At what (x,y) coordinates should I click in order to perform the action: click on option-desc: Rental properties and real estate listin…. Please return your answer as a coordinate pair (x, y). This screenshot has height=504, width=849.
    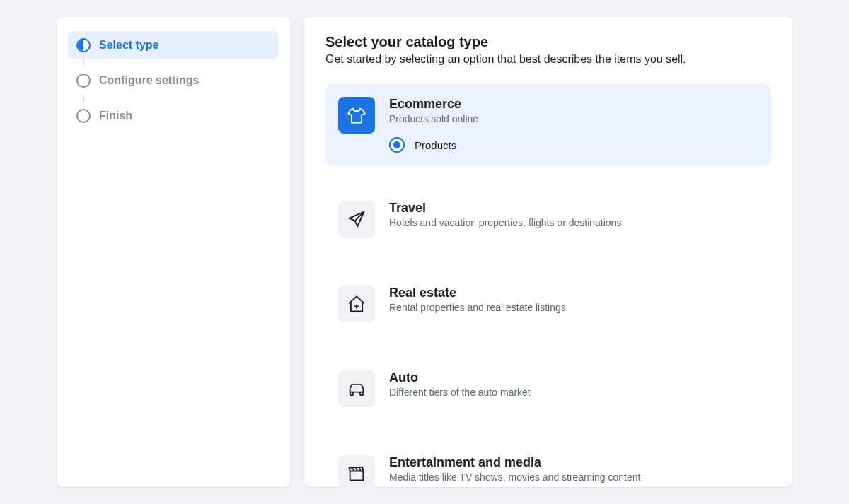
    Looking at the image, I should click on (574, 307).